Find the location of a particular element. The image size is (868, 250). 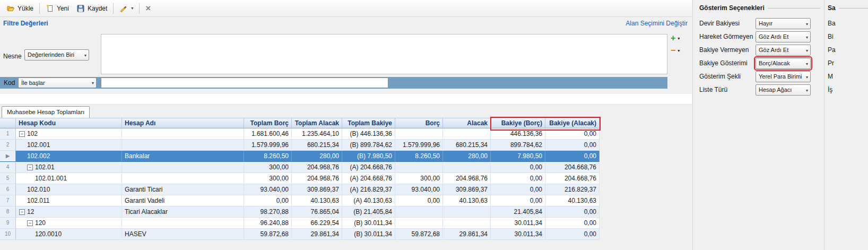

column-header-toplam_borc: Toplam Borç is located at coordinates (268, 123).